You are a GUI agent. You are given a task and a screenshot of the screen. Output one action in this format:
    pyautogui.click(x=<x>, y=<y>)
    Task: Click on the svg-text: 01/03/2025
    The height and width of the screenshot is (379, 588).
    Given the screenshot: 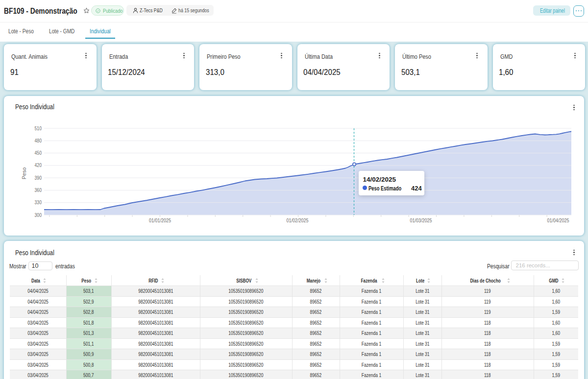 What is the action you would take?
    pyautogui.click(x=421, y=220)
    